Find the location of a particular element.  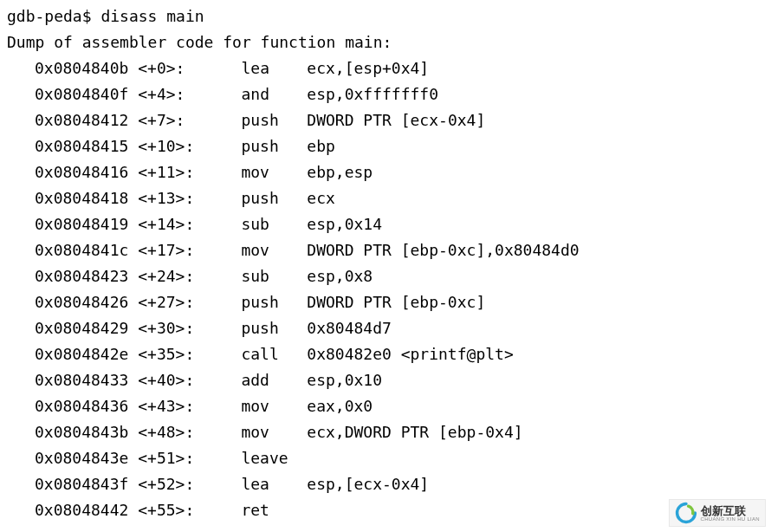

asm-operands: ebp is located at coordinates (321, 146).